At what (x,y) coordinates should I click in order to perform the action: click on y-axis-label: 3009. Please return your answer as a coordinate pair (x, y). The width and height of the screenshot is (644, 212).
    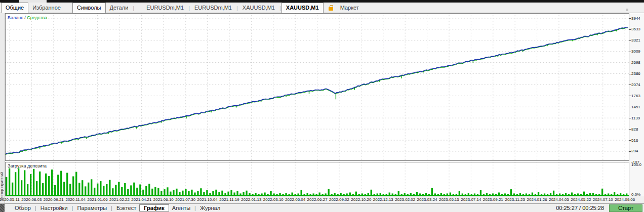
    Looking at the image, I should click on (638, 52).